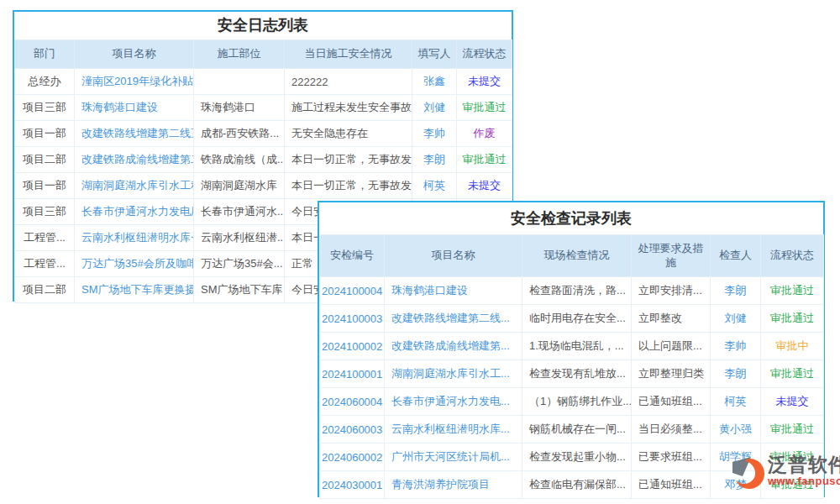  I want to click on construction-part-cell: 万达广场35#会..., so click(239, 264).